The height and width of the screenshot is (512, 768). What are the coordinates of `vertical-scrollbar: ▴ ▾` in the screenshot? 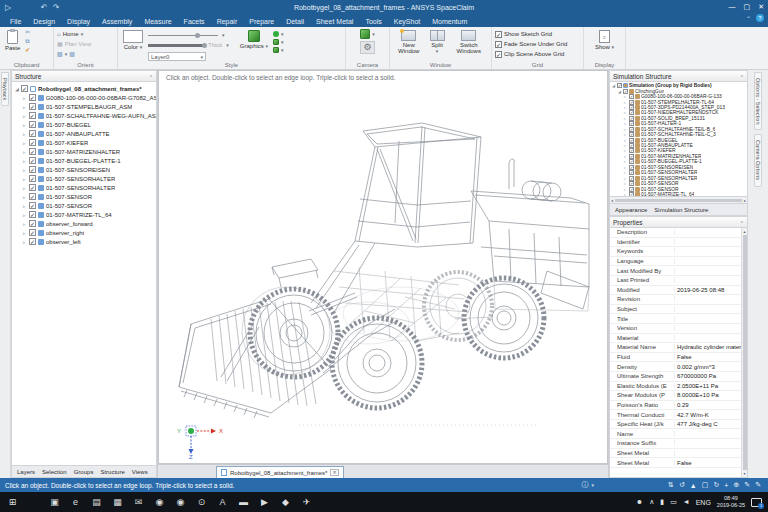 It's located at (744, 352).